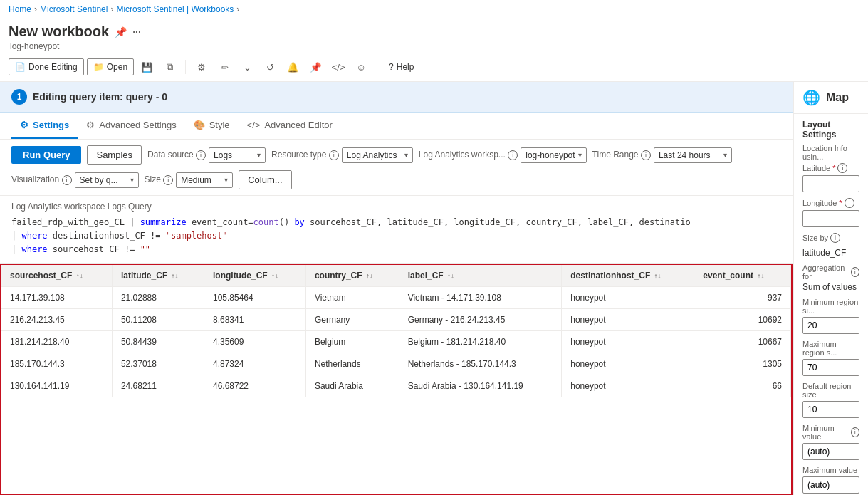 The height and width of the screenshot is (495, 868). I want to click on table-cell-2-5: honeypot, so click(628, 342).